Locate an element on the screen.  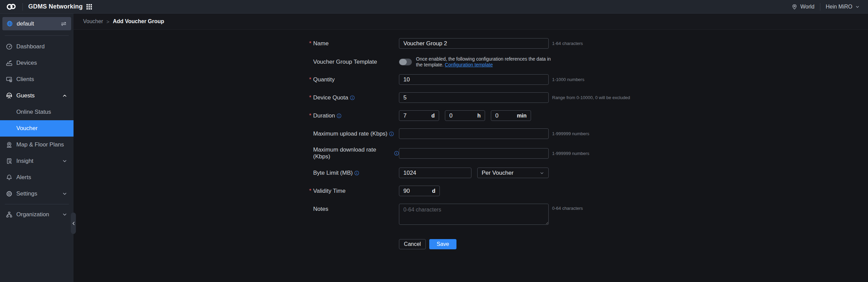
sidebar-item-label: Dashboard is located at coordinates (42, 47).